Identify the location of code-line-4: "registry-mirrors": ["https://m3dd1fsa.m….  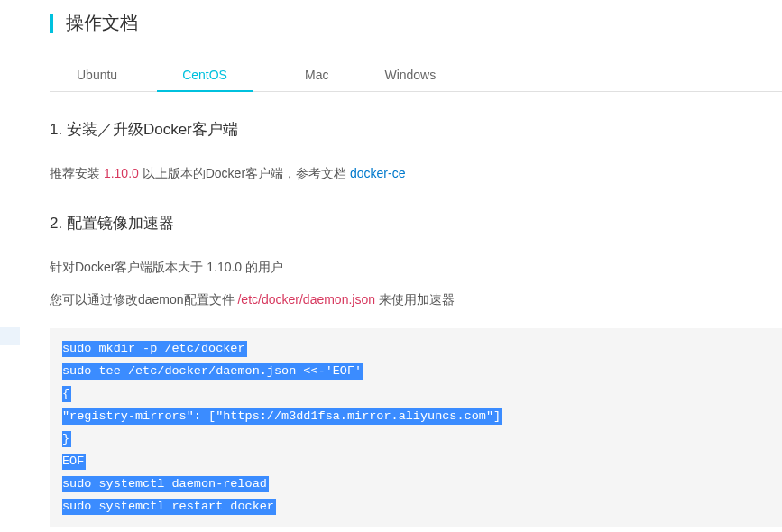
(282, 417).